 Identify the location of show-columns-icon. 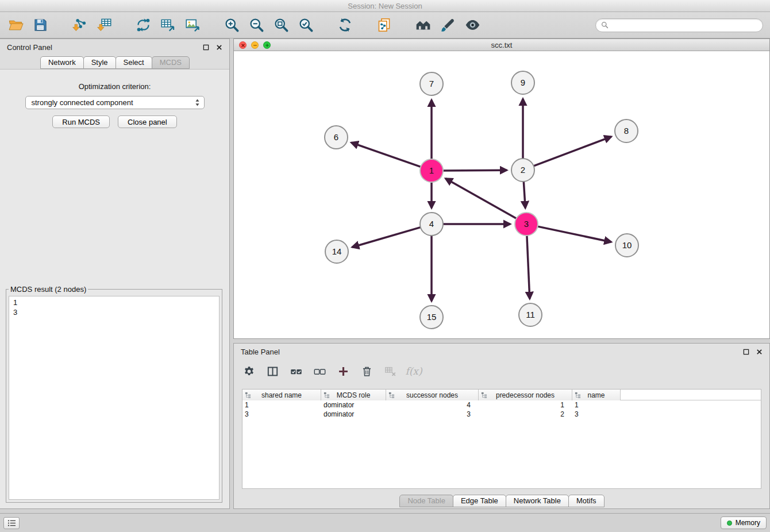
(272, 371).